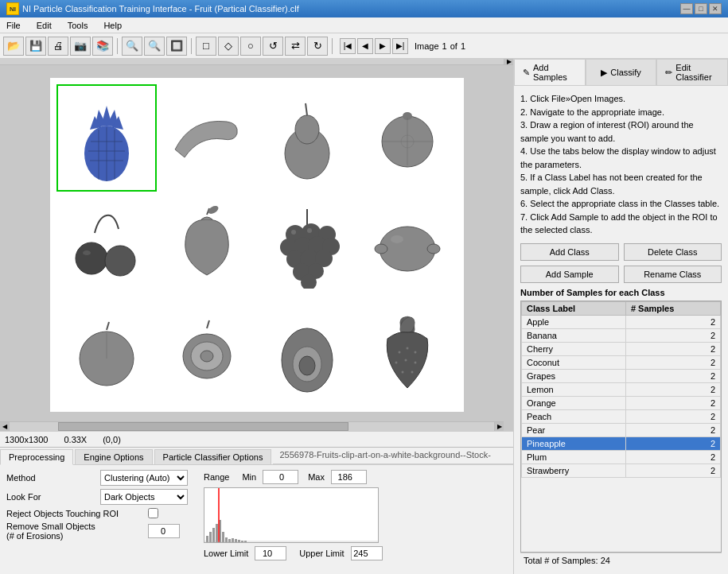  I want to click on tab-engine-options: Engine Options, so click(113, 456).